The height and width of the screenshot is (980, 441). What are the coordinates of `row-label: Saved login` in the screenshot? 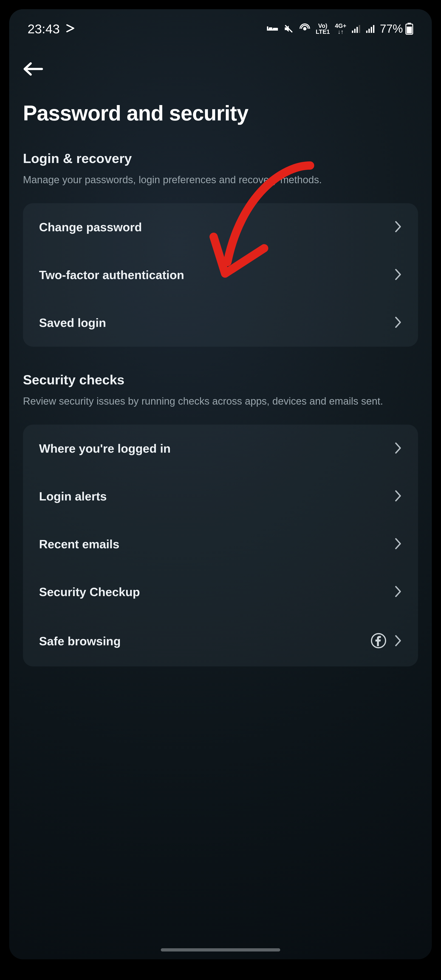 It's located at (73, 323).